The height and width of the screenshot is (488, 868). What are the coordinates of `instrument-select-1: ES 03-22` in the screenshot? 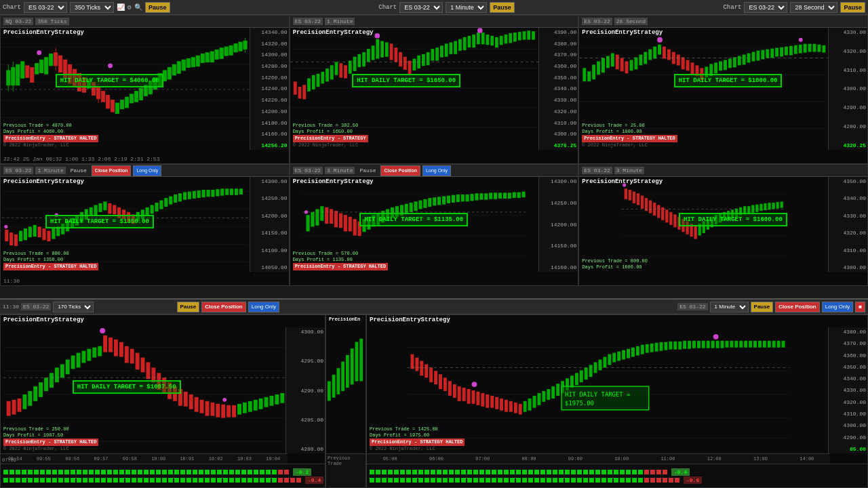 It's located at (45, 7).